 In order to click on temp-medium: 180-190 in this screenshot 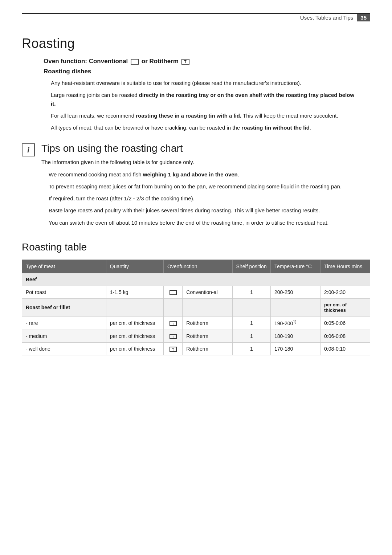, I will do `click(295, 336)`.